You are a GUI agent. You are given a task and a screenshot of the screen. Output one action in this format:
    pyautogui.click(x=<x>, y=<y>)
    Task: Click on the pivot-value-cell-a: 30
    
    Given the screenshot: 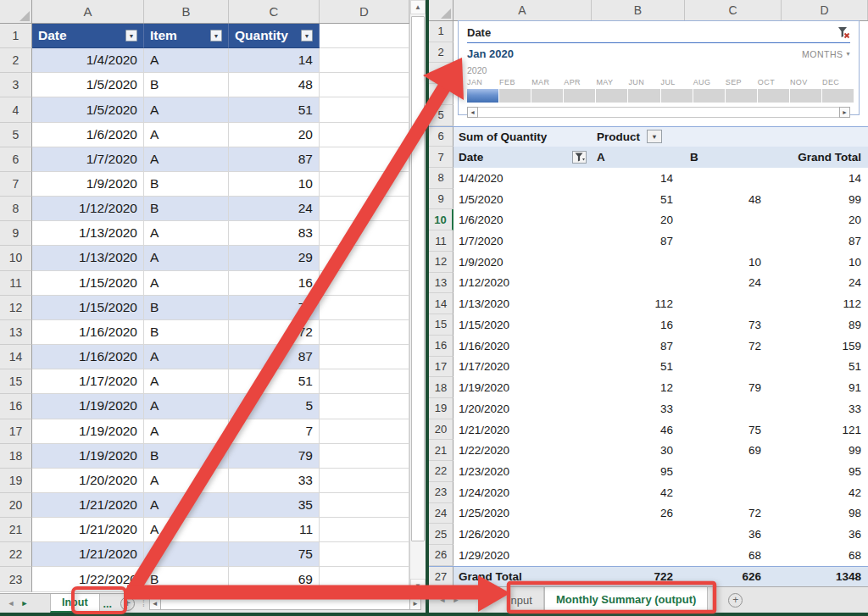 What is the action you would take?
    pyautogui.click(x=638, y=451)
    